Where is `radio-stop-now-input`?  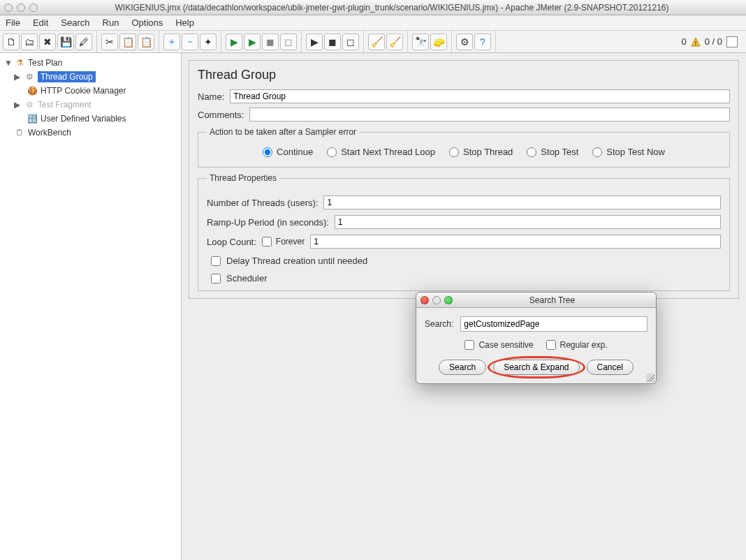 radio-stop-now-input is located at coordinates (597, 152).